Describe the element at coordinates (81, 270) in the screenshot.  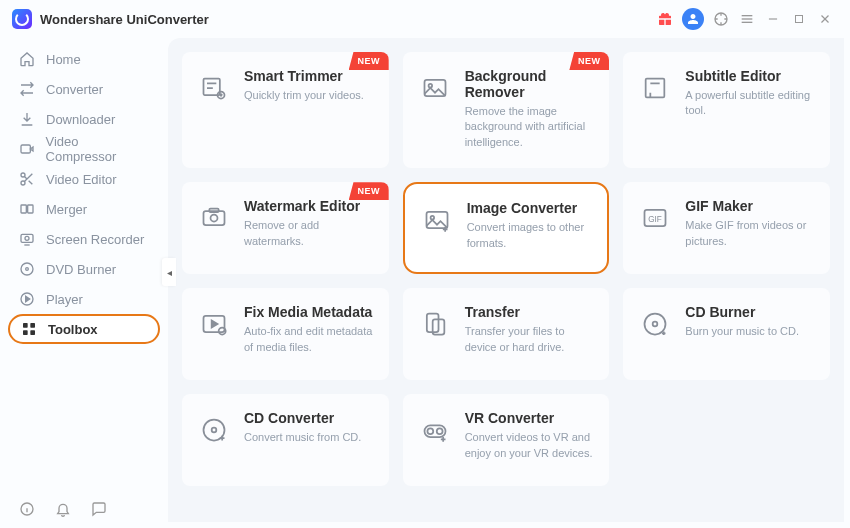
I see `sidebar-item-label: DVD Burner` at that location.